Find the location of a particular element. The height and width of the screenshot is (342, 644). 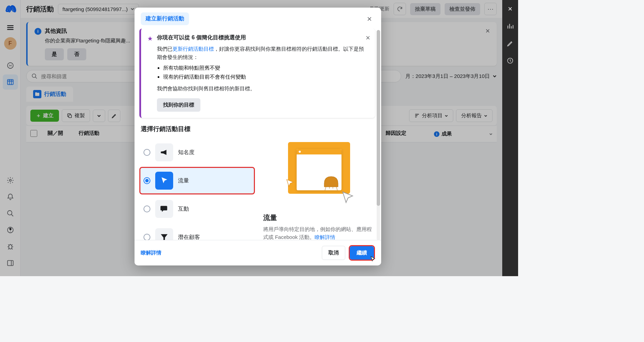

callout-text-1: 我們已更新行銷活動目標，好讓你更容易找到與你業務目標相符的行銷活動目標。以下是預… is located at coordinates (263, 53).